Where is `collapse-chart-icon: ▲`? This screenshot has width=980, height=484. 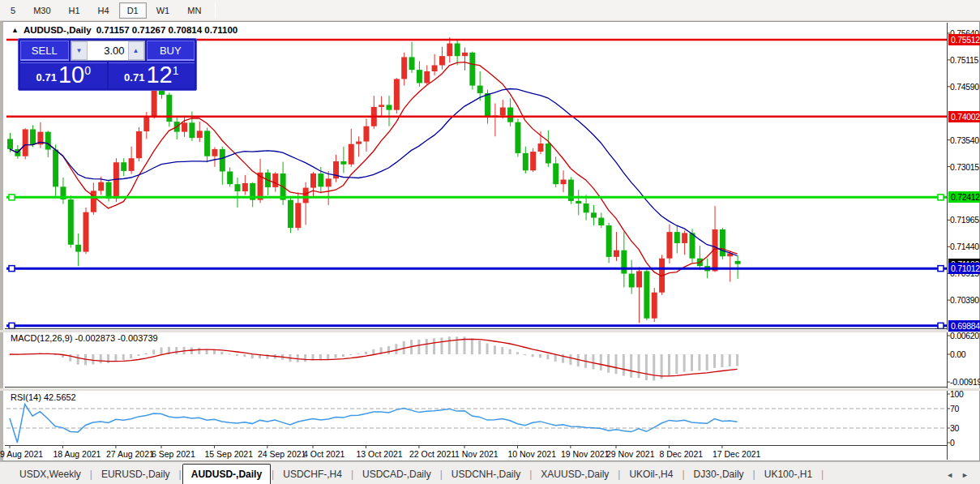 collapse-chart-icon: ▲ is located at coordinates (15, 30).